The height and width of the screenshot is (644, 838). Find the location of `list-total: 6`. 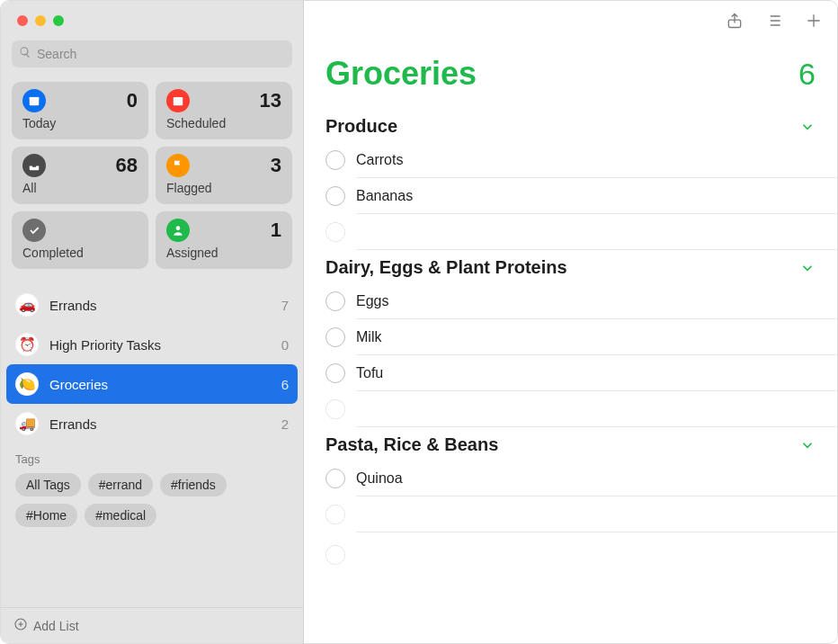

list-total: 6 is located at coordinates (807, 74).